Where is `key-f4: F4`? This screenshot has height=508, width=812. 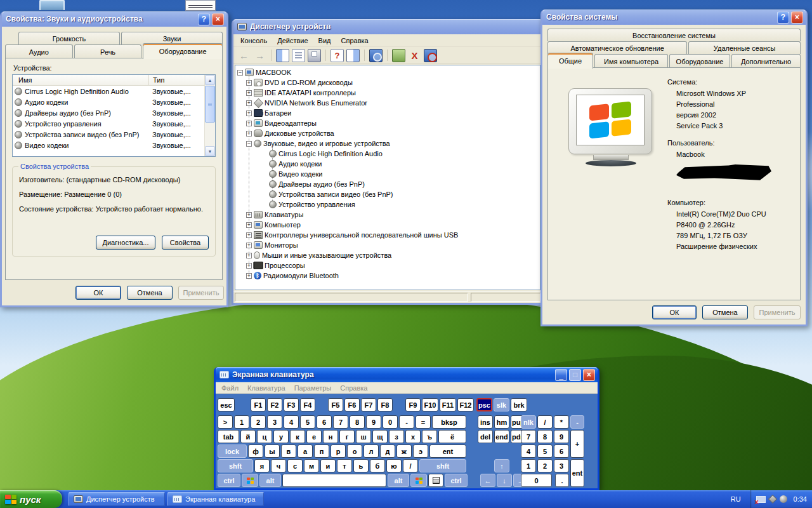
key-f4: F4 is located at coordinates (308, 405).